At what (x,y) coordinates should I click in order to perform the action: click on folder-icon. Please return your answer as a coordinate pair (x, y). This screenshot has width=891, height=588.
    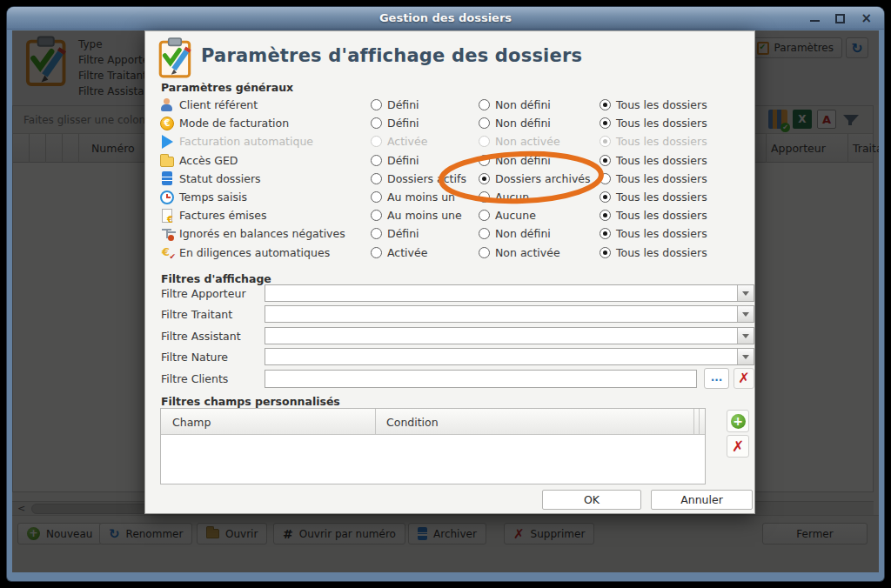
    Looking at the image, I should click on (167, 162).